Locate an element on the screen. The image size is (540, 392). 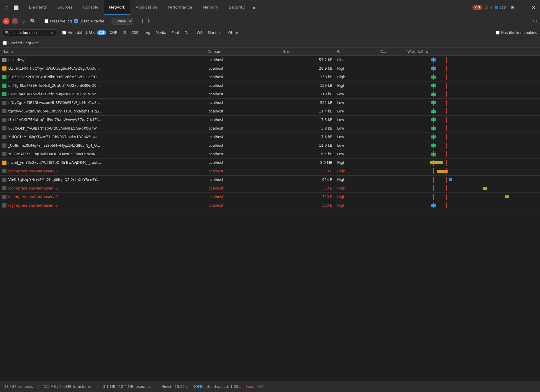
tab-bar-right: ✕ 7 ⚠ 4 🔵 218 ⚙ ⋮ ✕ is located at coordinates (505, 8).